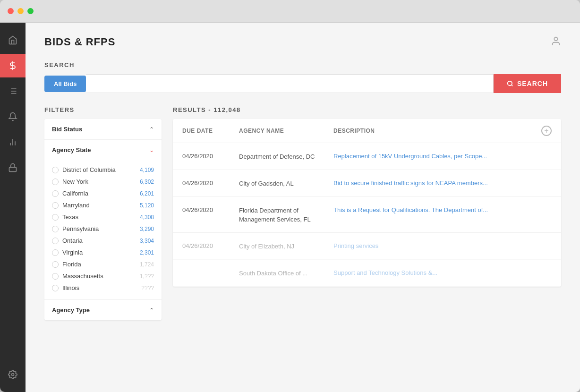 This screenshot has width=580, height=392. Describe the element at coordinates (103, 129) in the screenshot. I see `bid-status-section: Bid Status ⌃` at that location.